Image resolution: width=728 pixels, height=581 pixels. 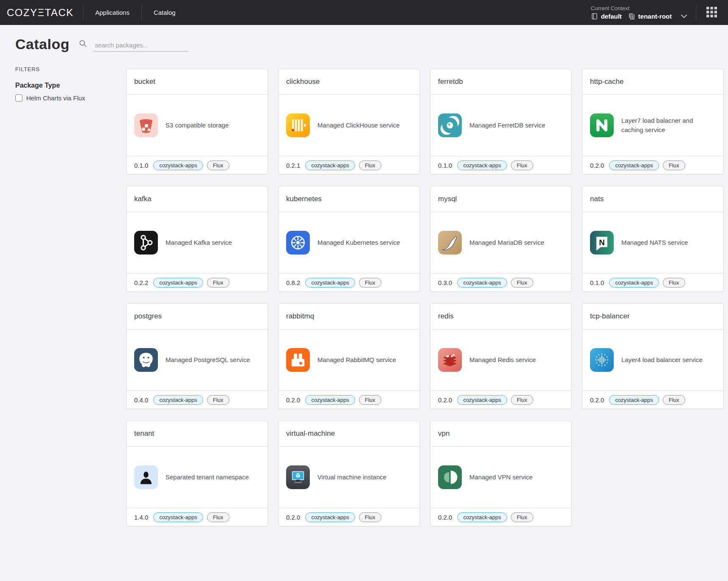 What do you see at coordinates (501, 82) in the screenshot?
I see `card-title: ferretdb` at bounding box center [501, 82].